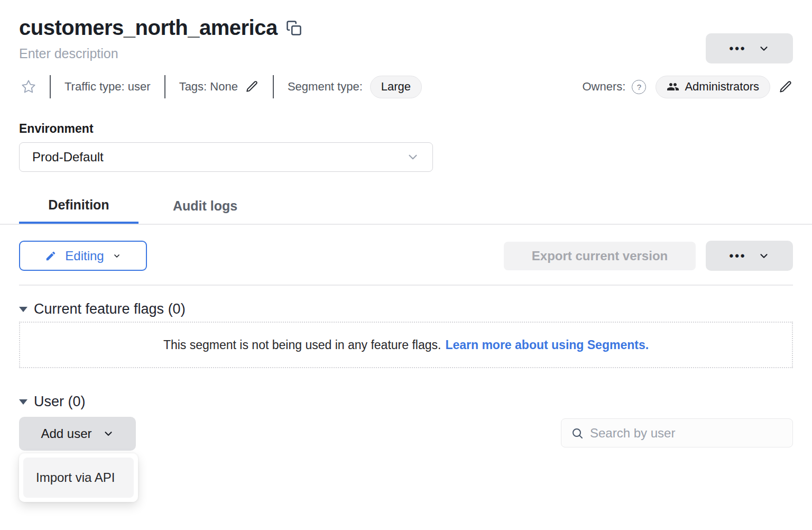 This screenshot has width=812, height=530. What do you see at coordinates (108, 87) in the screenshot?
I see `traffic-type-label: Traffic type: user` at bounding box center [108, 87].